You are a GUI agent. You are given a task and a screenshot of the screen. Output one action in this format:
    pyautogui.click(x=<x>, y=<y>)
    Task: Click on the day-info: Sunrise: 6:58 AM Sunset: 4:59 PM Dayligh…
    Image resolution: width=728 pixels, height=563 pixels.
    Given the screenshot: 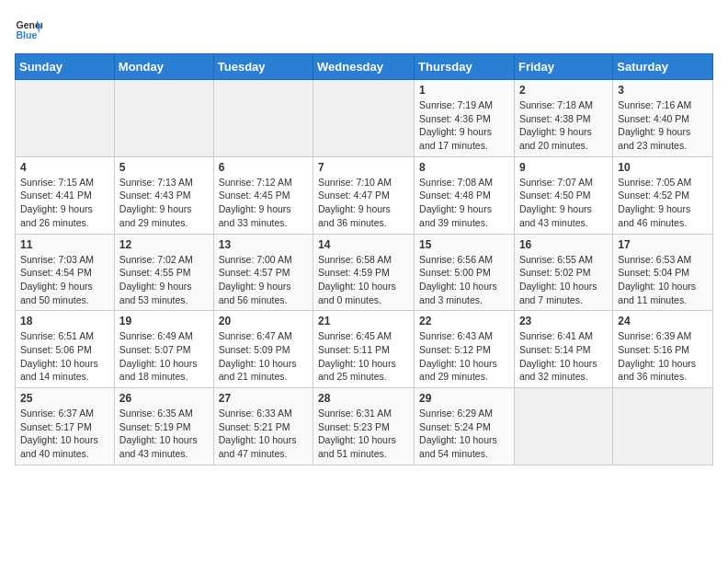 What is the action you would take?
    pyautogui.click(x=364, y=280)
    